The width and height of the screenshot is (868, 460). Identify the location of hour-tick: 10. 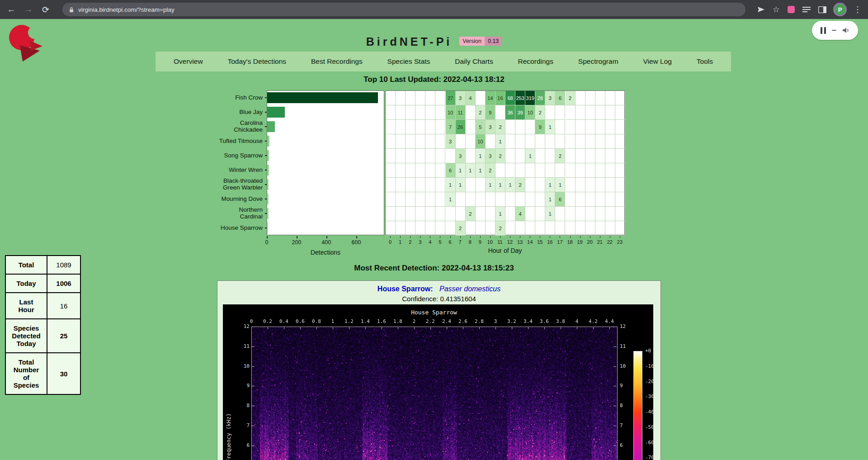
(490, 242).